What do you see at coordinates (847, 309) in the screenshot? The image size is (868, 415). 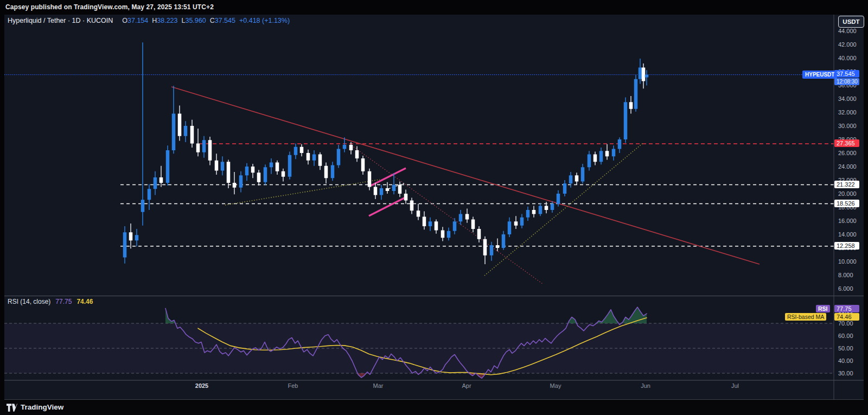 I see `rsi-value-label: 77.75` at bounding box center [847, 309].